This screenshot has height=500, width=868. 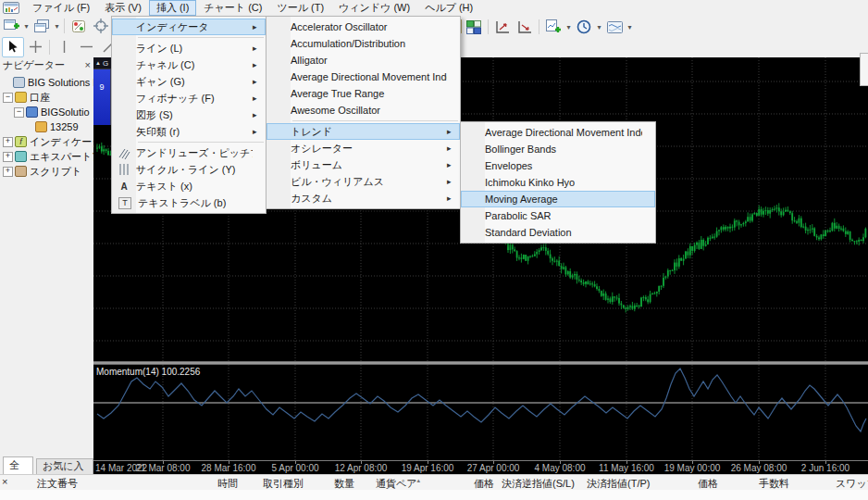 What do you see at coordinates (46, 156) in the screenshot?
I see `navigator-item-5: +エキスパートアド` at bounding box center [46, 156].